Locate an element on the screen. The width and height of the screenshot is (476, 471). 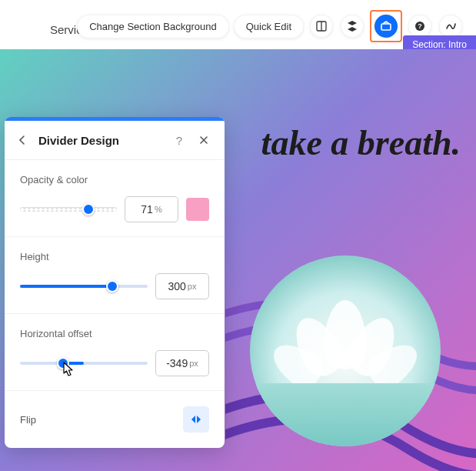
hoffset-label: Horizontal offset is located at coordinates (115, 334).